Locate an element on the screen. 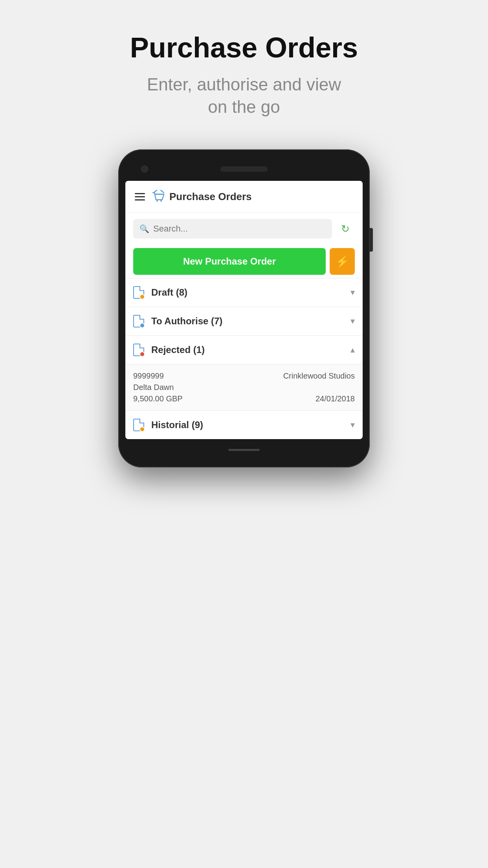  historial-section-title: Historial (9) is located at coordinates (251, 425).